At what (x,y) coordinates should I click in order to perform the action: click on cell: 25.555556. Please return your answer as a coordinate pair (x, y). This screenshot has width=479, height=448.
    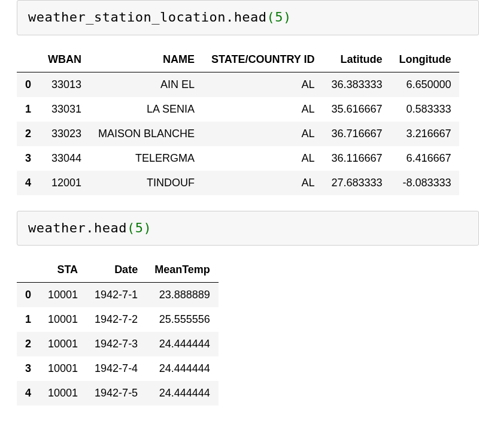
    Looking at the image, I should click on (182, 320).